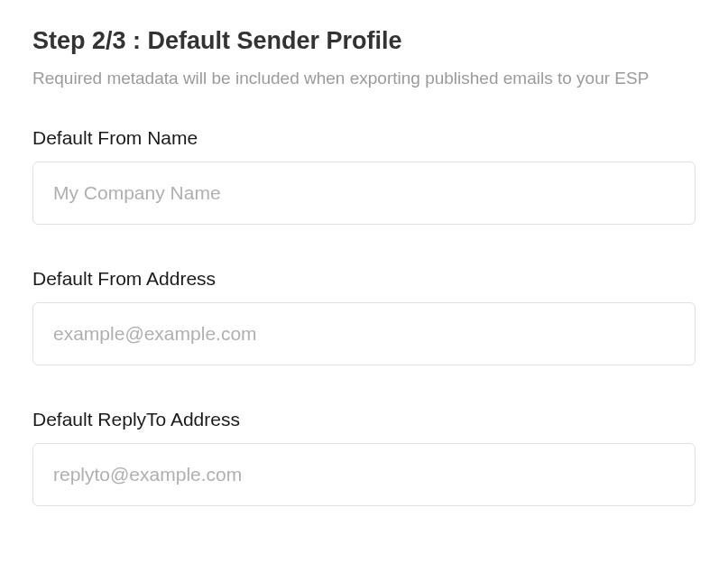 Image resolution: width=728 pixels, height=582 pixels. I want to click on replyto-address-input, so click(364, 475).